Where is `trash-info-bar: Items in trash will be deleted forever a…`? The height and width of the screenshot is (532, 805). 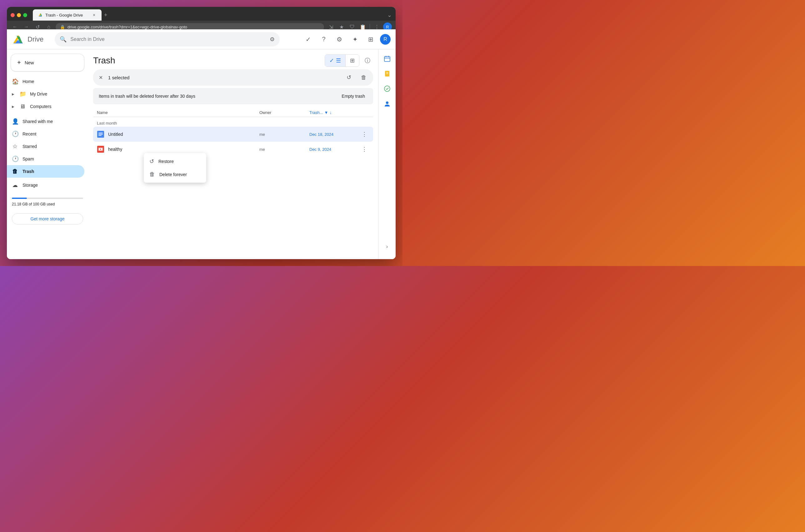
trash-info-bar: Items in trash will be deleted forever a… is located at coordinates (233, 96).